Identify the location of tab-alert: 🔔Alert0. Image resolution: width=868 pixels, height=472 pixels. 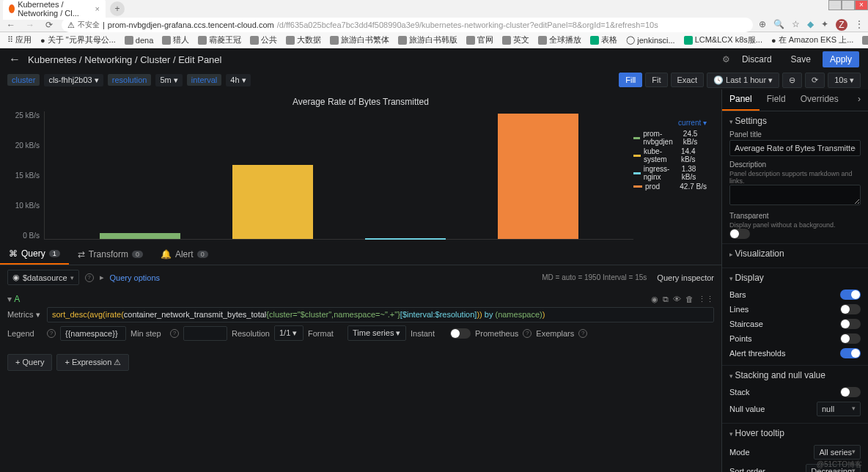
(185, 254).